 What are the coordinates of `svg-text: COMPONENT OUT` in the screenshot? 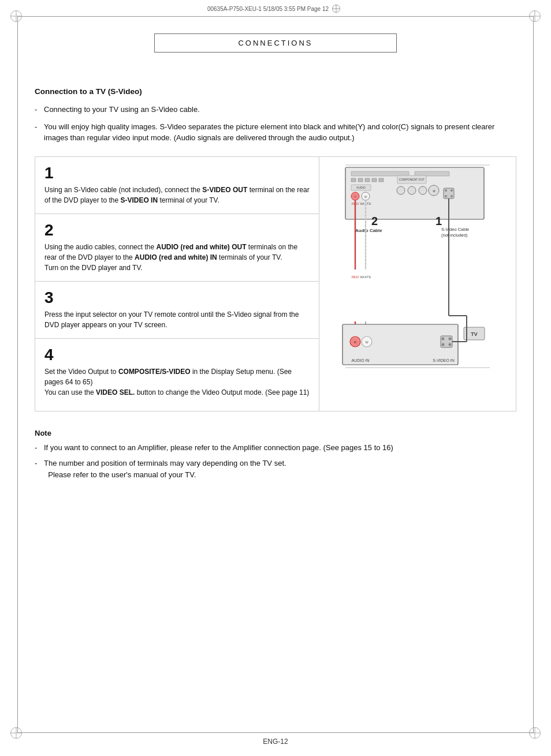 It's located at (412, 179).